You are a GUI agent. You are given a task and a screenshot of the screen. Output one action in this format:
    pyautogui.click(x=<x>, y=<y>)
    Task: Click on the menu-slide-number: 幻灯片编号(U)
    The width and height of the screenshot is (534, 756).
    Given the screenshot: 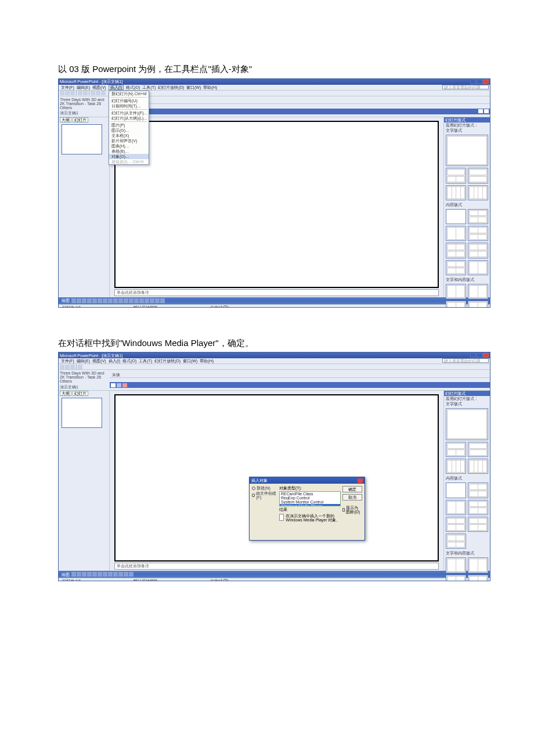 What is the action you would take?
    pyautogui.click(x=129, y=101)
    